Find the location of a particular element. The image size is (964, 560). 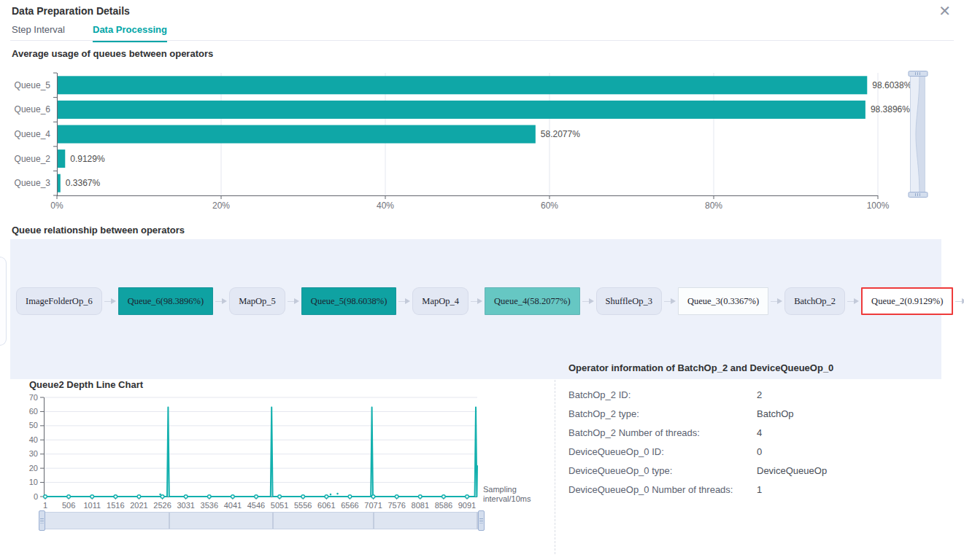

x-tick-label: 2021 is located at coordinates (139, 505).